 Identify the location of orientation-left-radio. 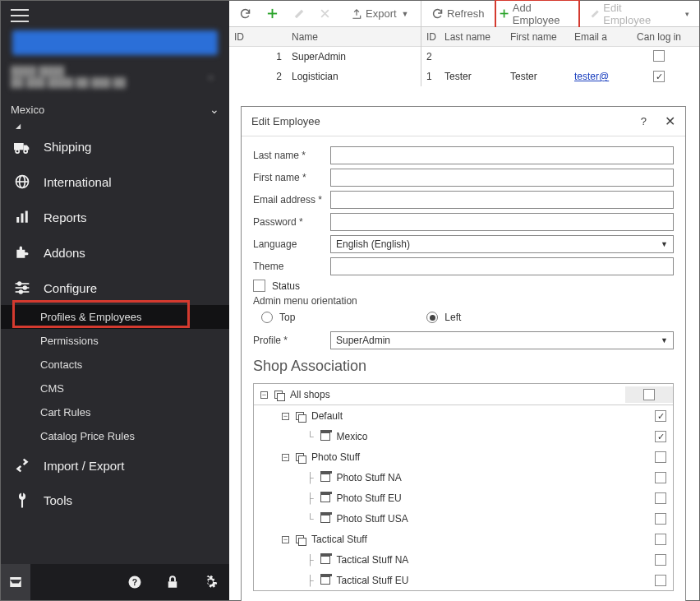
(432, 317).